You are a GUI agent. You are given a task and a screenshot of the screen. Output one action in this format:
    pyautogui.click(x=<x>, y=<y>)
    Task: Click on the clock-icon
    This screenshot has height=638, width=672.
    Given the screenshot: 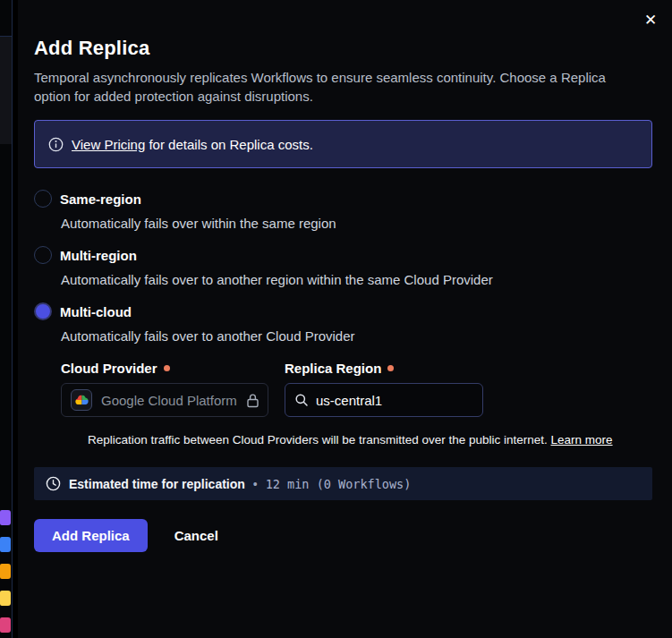 What is the action you would take?
    pyautogui.click(x=54, y=483)
    